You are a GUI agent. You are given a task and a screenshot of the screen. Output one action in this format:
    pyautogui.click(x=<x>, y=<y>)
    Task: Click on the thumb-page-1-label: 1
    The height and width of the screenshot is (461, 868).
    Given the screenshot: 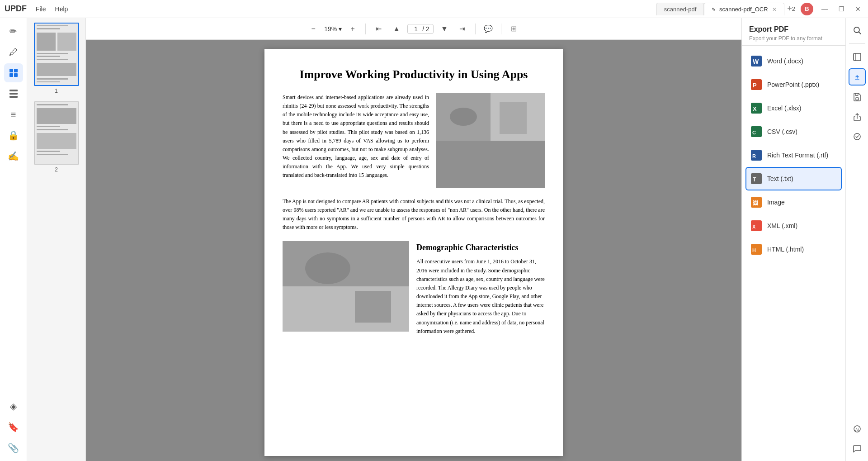 What is the action you would take?
    pyautogui.click(x=56, y=91)
    